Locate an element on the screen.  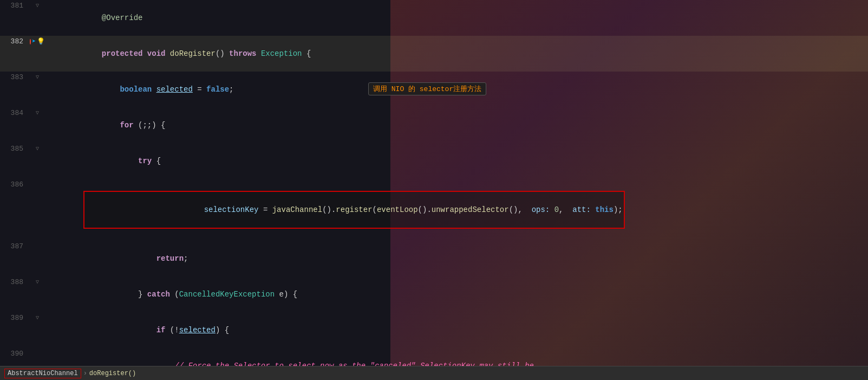
line-content-382: protected void doRegister() throws Excep… is located at coordinates (456, 54).